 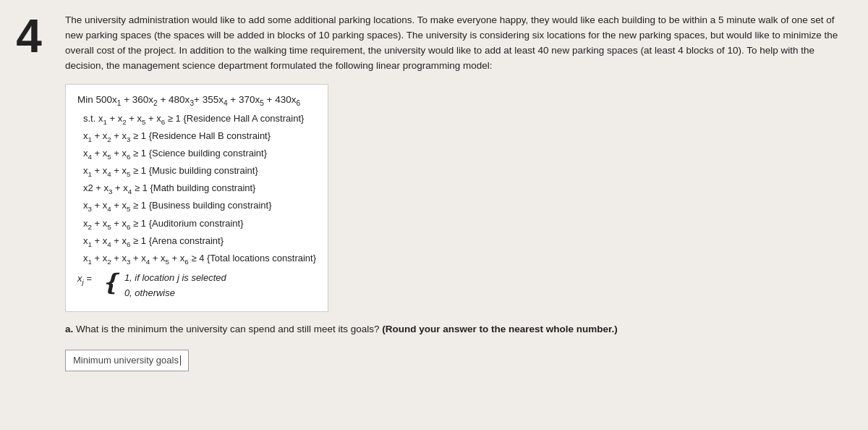 What do you see at coordinates (175, 294) in the screenshot?
I see `xj-line2: 0, otherwise` at bounding box center [175, 294].